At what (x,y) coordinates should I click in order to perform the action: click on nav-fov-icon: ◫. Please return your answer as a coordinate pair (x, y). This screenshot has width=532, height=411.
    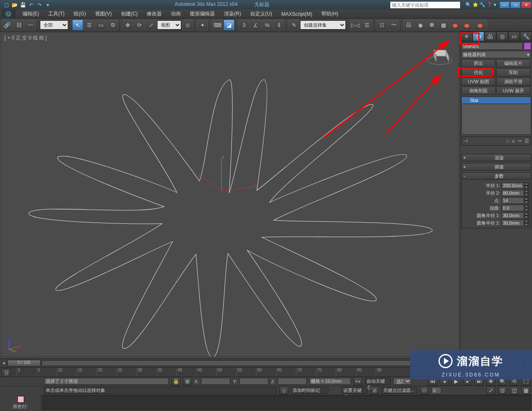
    Looking at the image, I should click on (514, 391).